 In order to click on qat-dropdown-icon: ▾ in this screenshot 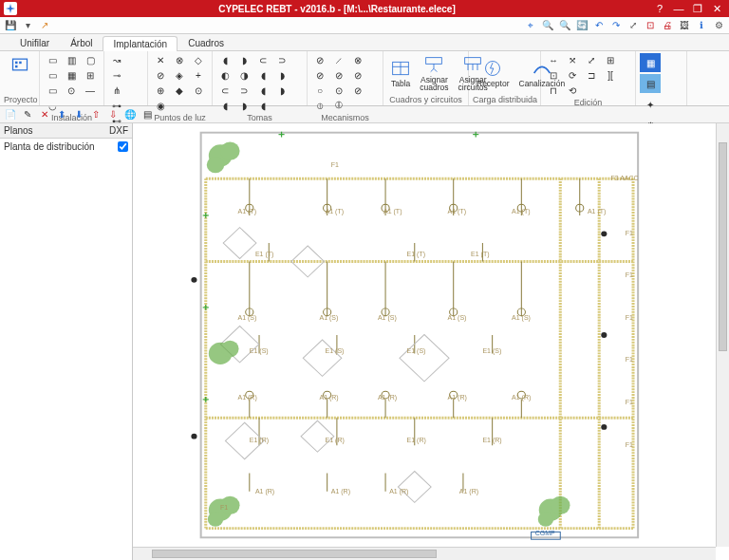, I will do `click(28, 26)`.